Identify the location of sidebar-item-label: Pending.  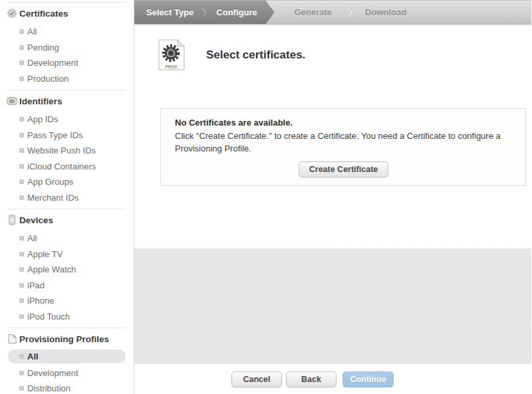
(43, 48).